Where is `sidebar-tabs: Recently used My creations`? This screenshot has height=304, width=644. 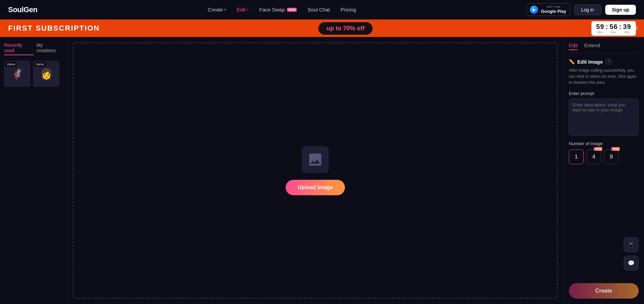
sidebar-tabs: Recently used My creations is located at coordinates (34, 49).